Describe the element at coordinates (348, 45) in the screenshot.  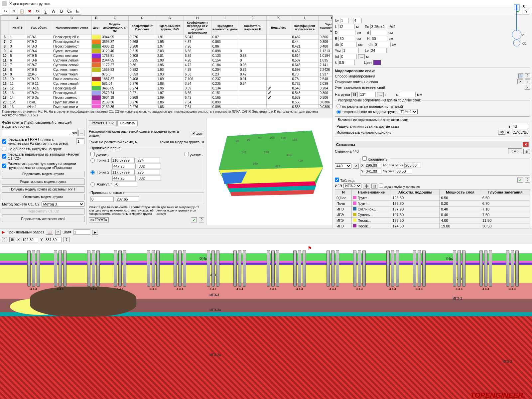
I see `pile-db` at that location.